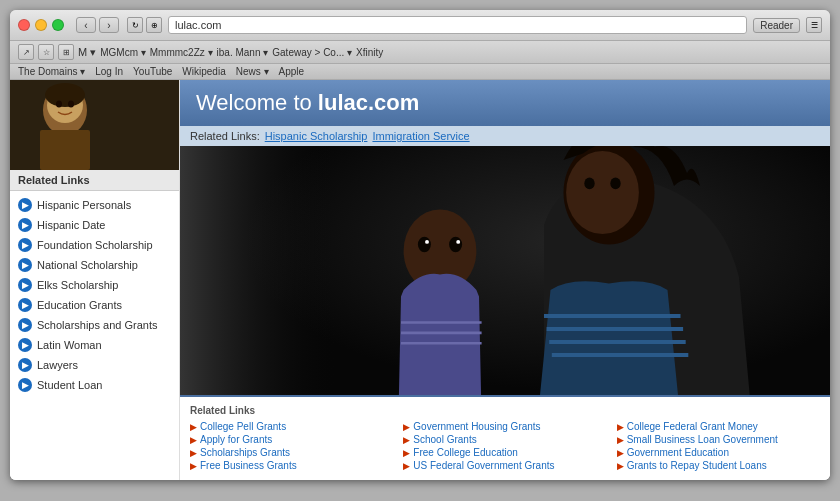 This screenshot has height=501, width=840. I want to click on sidebar-image, so click(94, 125).